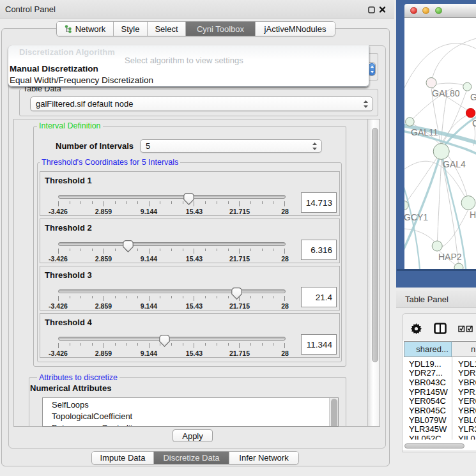 The width and height of the screenshot is (476, 476). Describe the element at coordinates (454, 164) in the screenshot. I see `svg-text: GAL4` at that location.